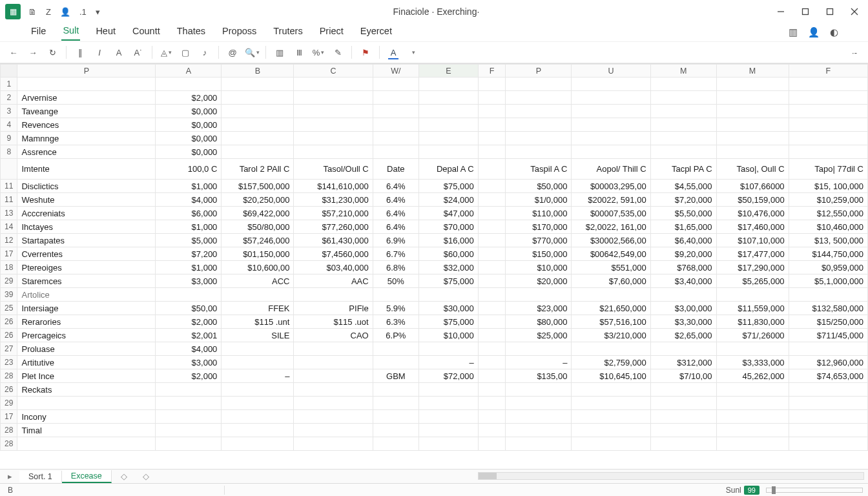  Describe the element at coordinates (41, 477) in the screenshot. I see `sheet-tab: Sort. 1` at that location.